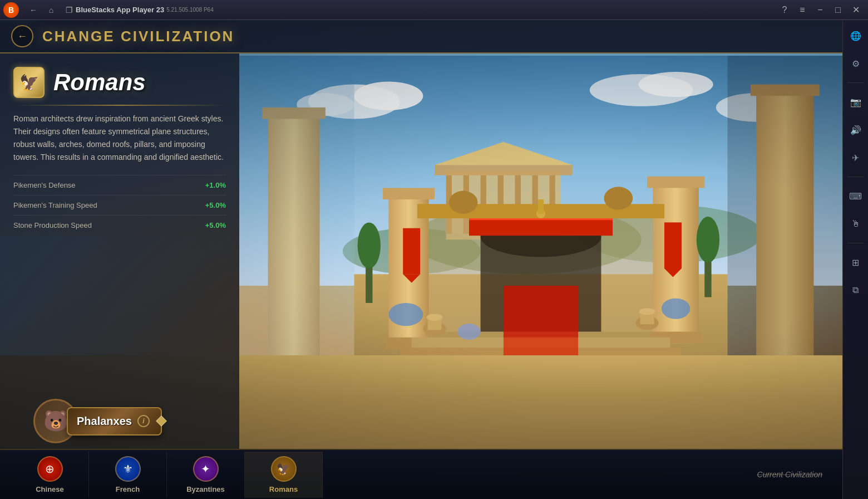 The image size is (868, 499). Describe the element at coordinates (785, 10) in the screenshot. I see `help-btn: ?` at that location.